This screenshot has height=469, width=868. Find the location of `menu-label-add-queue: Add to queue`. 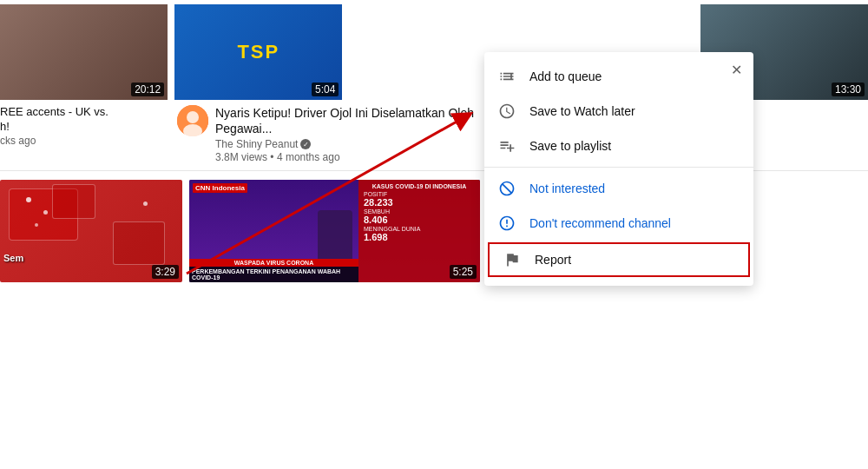

menu-label-add-queue: Add to queue is located at coordinates (566, 76).